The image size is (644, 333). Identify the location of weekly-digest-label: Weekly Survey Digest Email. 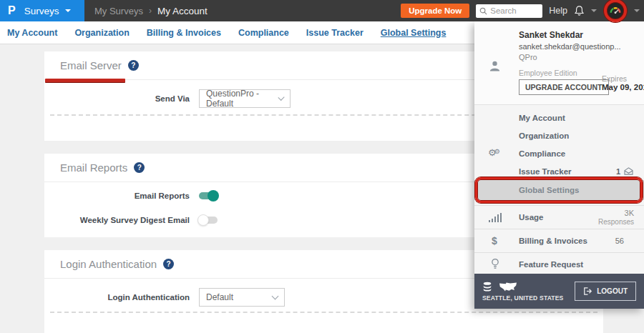
(117, 220).